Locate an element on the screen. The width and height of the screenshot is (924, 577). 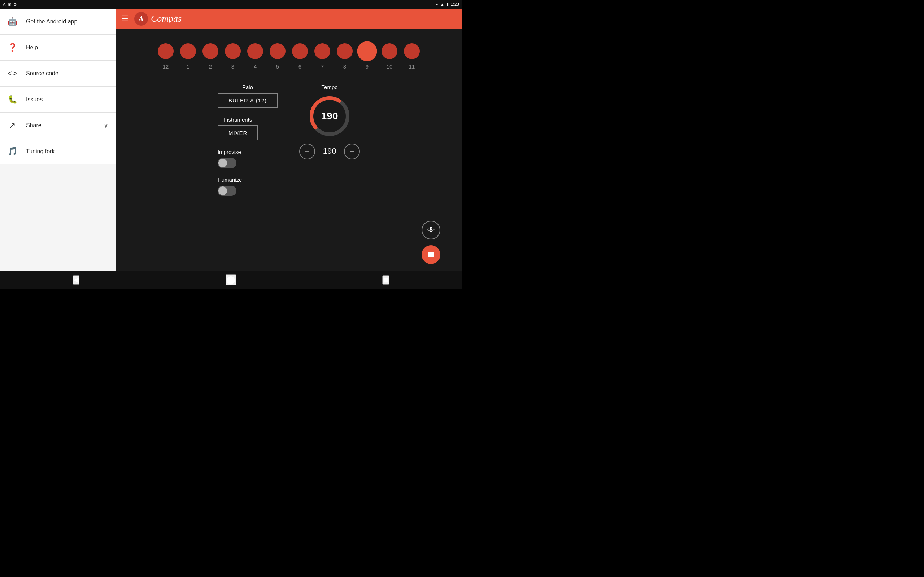
sidebar-item-tuning-label: Tuning fork is located at coordinates (67, 151).